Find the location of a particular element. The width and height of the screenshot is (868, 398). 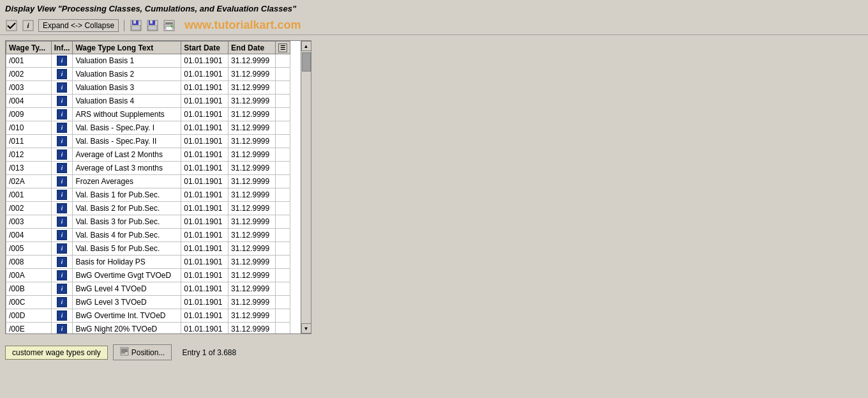

long-text-cell: Val. Basis 1 for Pub.Sec. is located at coordinates (127, 195).